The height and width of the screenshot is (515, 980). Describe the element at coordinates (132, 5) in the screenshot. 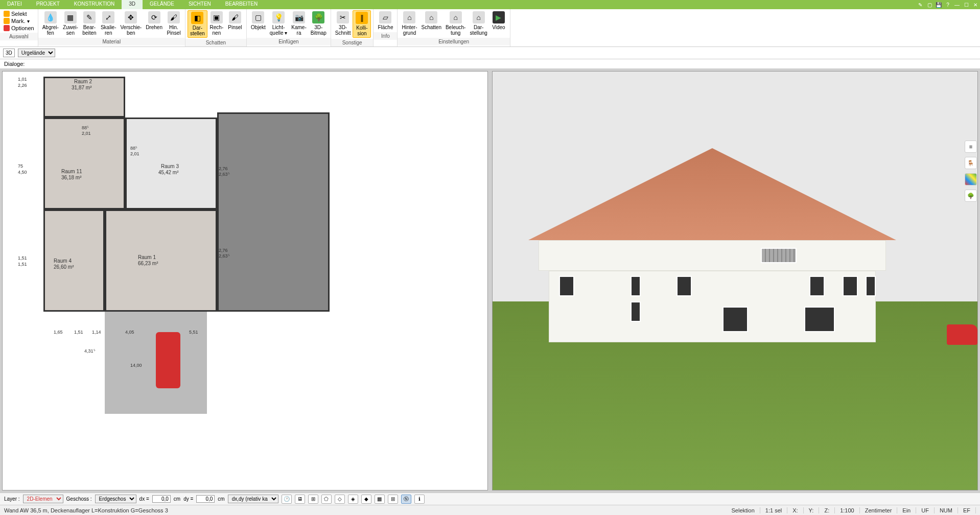

I see `menu-3d: 3D` at that location.